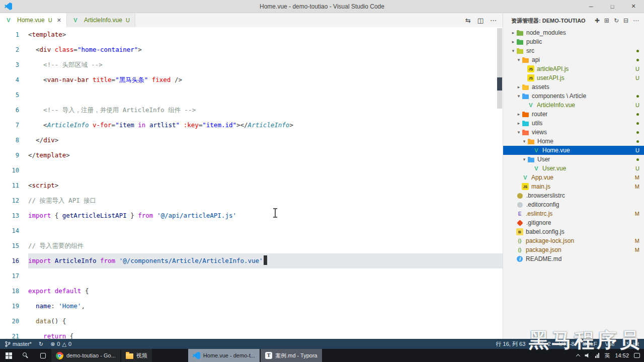 This screenshot has height=362, width=644. Describe the element at coordinates (468, 20) in the screenshot. I see `open-changes-icon: ⇆` at that location.